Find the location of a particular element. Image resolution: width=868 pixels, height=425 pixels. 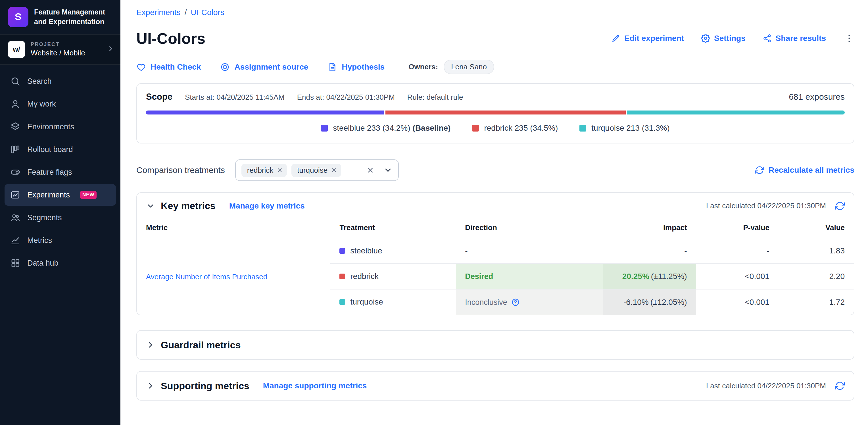

owners-group: Owners: Lena Sano is located at coordinates (452, 67).